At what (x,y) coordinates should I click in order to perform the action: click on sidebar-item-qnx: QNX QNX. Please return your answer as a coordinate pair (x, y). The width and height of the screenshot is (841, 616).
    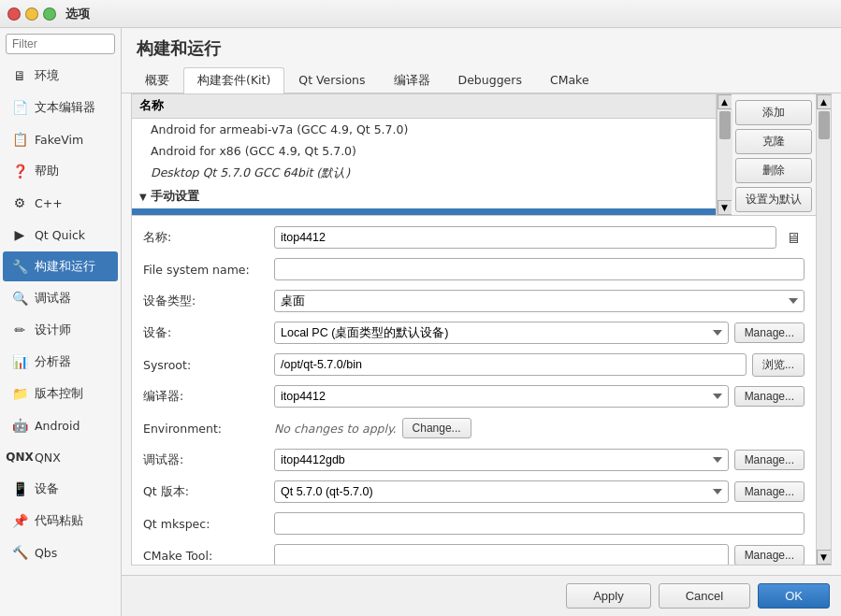
    Looking at the image, I should click on (60, 457).